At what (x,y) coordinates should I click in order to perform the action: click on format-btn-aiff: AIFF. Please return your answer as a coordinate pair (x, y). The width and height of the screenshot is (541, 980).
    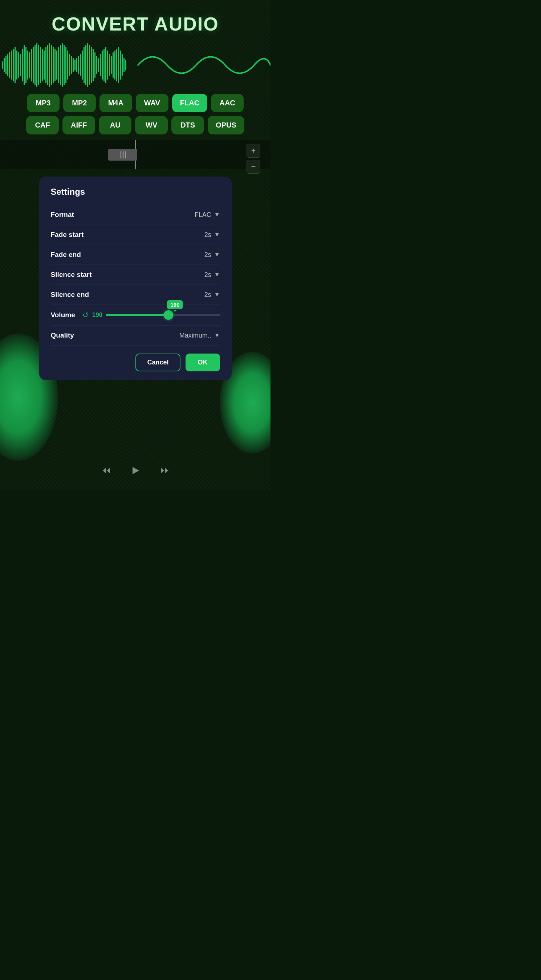
    Looking at the image, I should click on (79, 125).